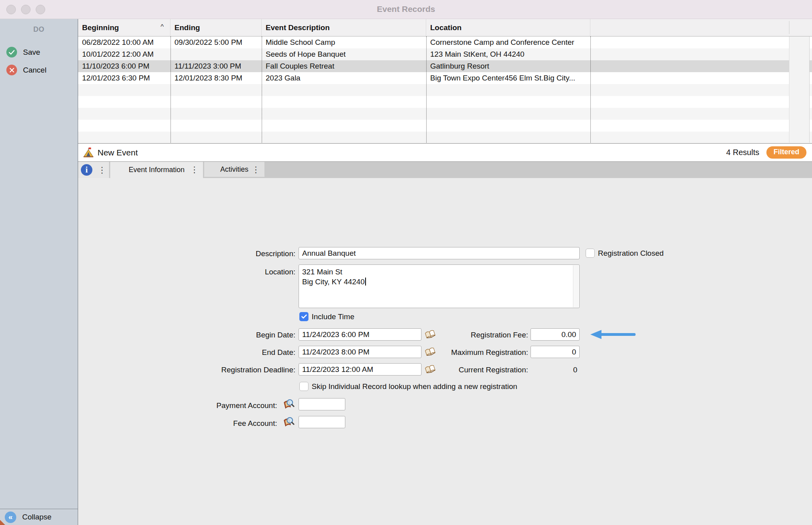 The width and height of the screenshot is (812, 525). What do you see at coordinates (590, 253) in the screenshot?
I see `registration-closed-checkbox` at bounding box center [590, 253].